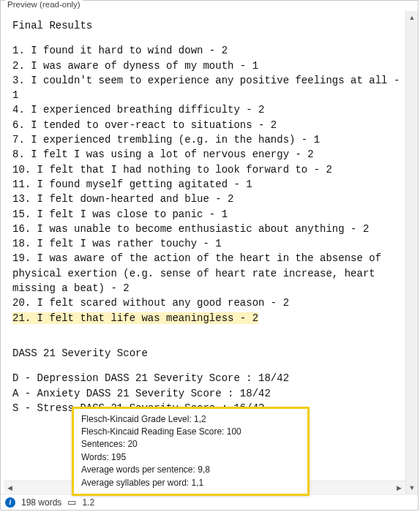 This screenshot has width=420, height=512. Describe the element at coordinates (209, 229) in the screenshot. I see `result-item: 16. I was unable to become enthusiastic …` at that location.